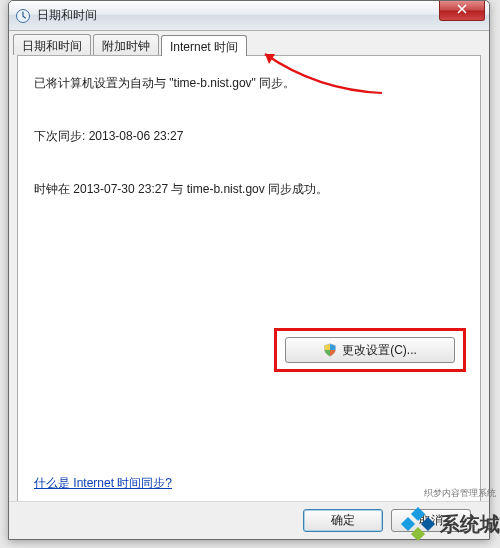  Describe the element at coordinates (460, 494) in the screenshot. I see `watermark-subtext: 织梦内容管理系统` at that location.